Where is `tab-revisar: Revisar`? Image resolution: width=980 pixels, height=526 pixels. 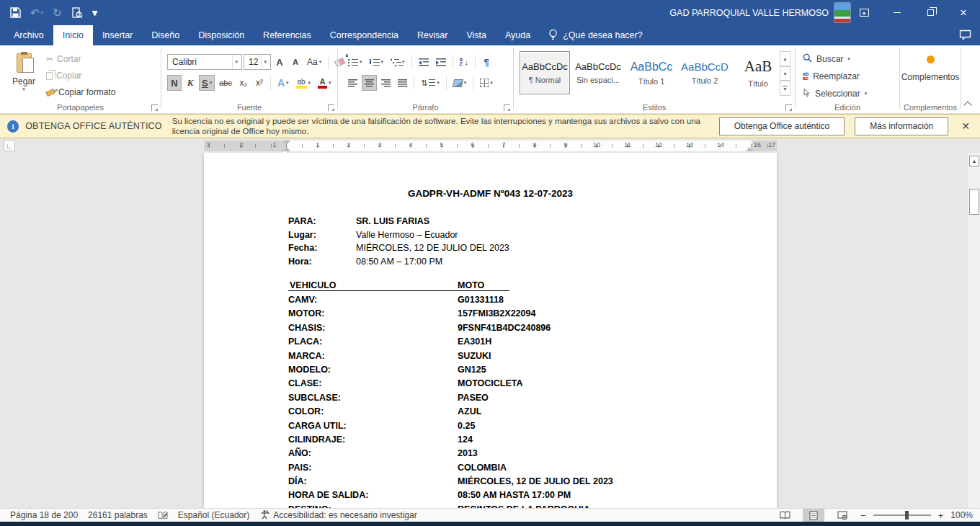
tab-revisar: Revisar is located at coordinates (432, 35).